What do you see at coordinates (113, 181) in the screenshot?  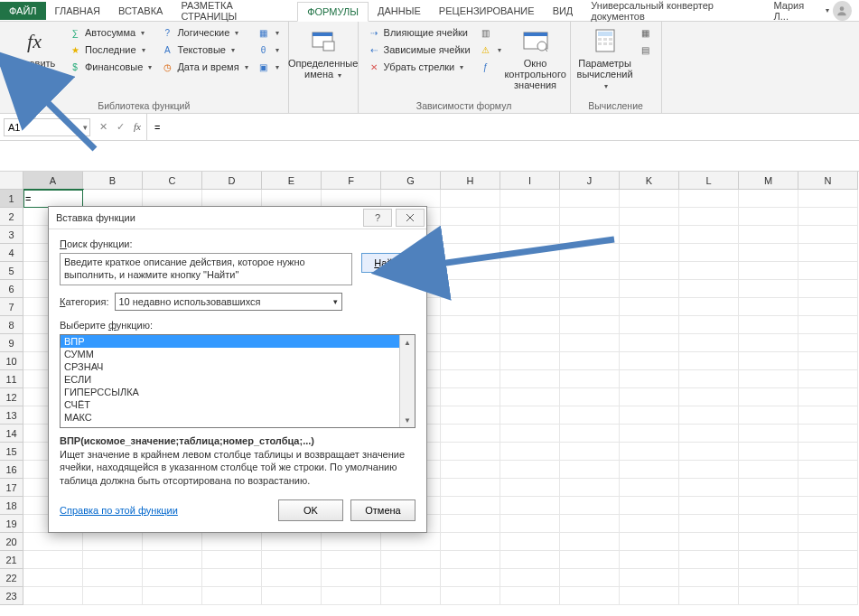 I see `column-header: B` at bounding box center [113, 181].